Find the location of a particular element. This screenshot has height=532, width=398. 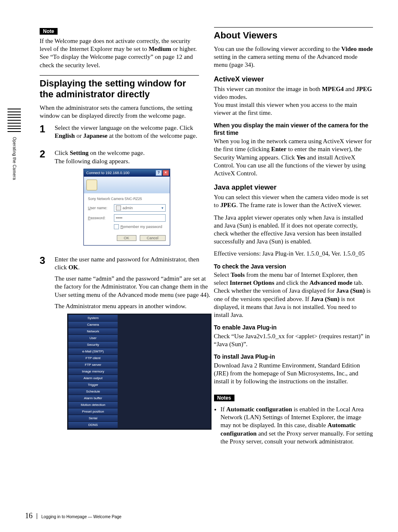

remember-checkbox: Remember my password is located at coordinates (140, 227).